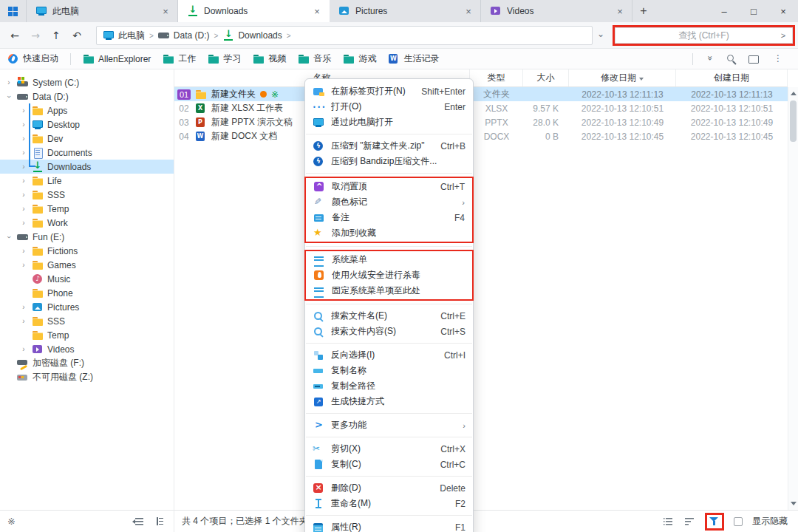 Image resolution: width=798 pixels, height=532 pixels. What do you see at coordinates (715, 522) in the screenshot?
I see `filter-icon` at bounding box center [715, 522].